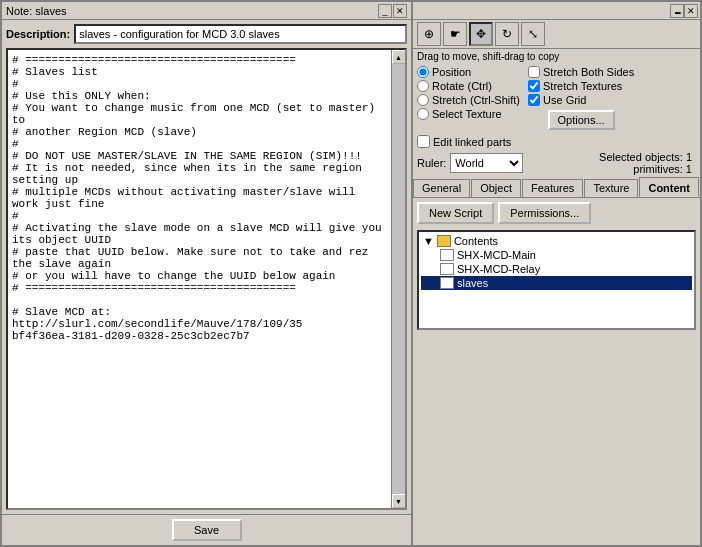  What do you see at coordinates (455, 34) in the screenshot?
I see `hand-icon: ☛` at bounding box center [455, 34].